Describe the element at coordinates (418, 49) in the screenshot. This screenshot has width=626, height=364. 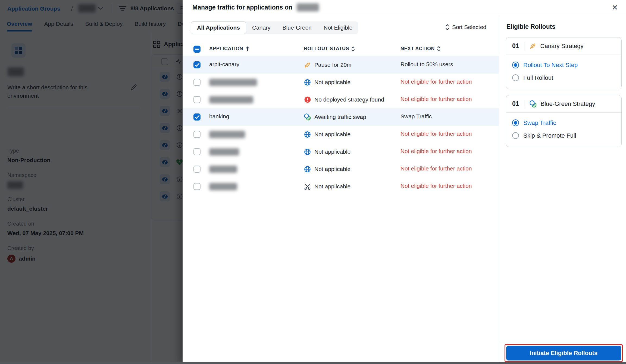
I see `column-label: NEXT ACTION` at that location.